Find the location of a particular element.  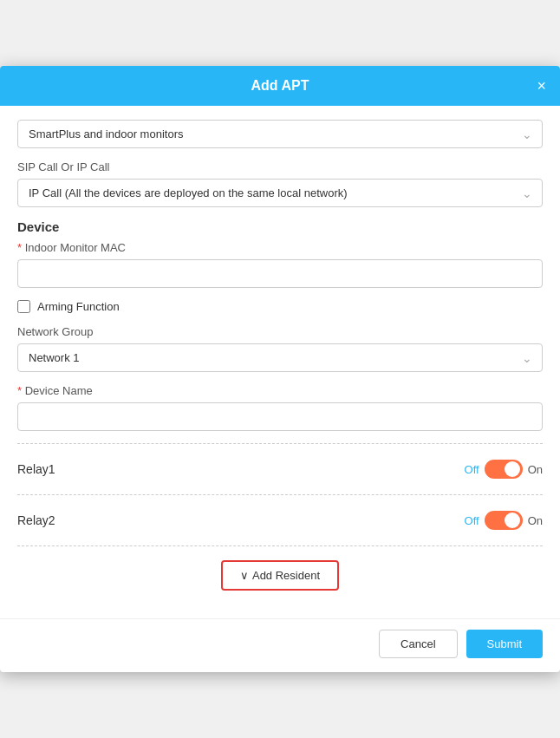

sip-call-group: SIP Call Or IP Call IP Call (All the dev… is located at coordinates (280, 184).